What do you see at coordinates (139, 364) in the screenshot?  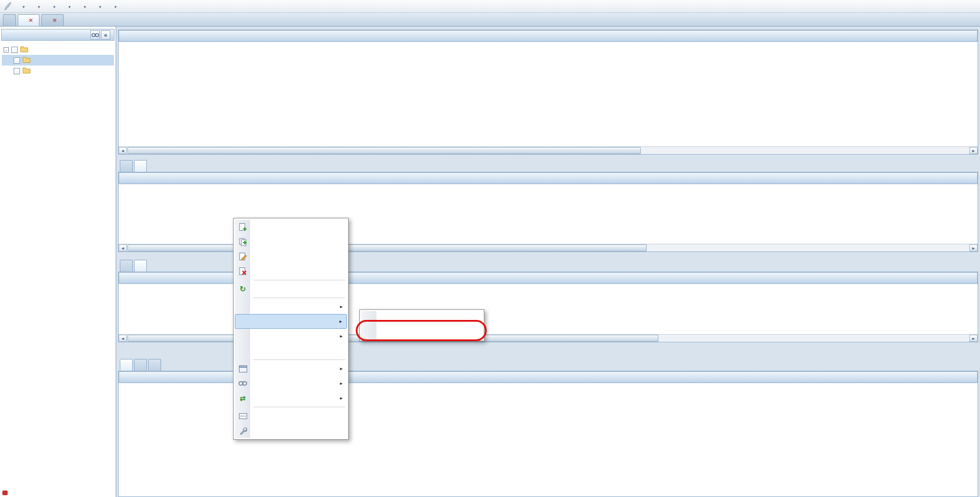 I see `history-subtabs` at bounding box center [139, 364].